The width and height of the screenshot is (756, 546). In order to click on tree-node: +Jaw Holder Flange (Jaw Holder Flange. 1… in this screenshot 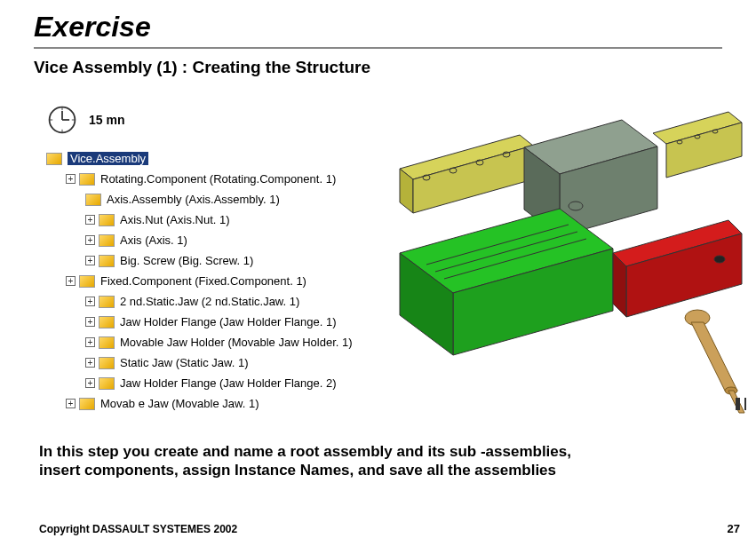, I will do `click(421, 321)`.